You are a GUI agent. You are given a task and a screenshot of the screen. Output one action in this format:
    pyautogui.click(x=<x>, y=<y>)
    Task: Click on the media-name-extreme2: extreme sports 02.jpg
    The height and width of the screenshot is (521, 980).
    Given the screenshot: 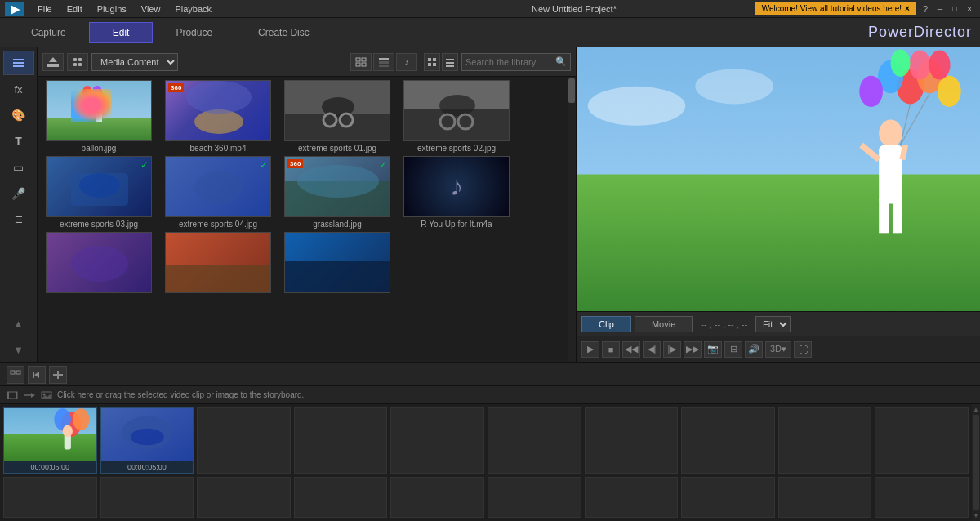 What is the action you would take?
    pyautogui.click(x=457, y=149)
    